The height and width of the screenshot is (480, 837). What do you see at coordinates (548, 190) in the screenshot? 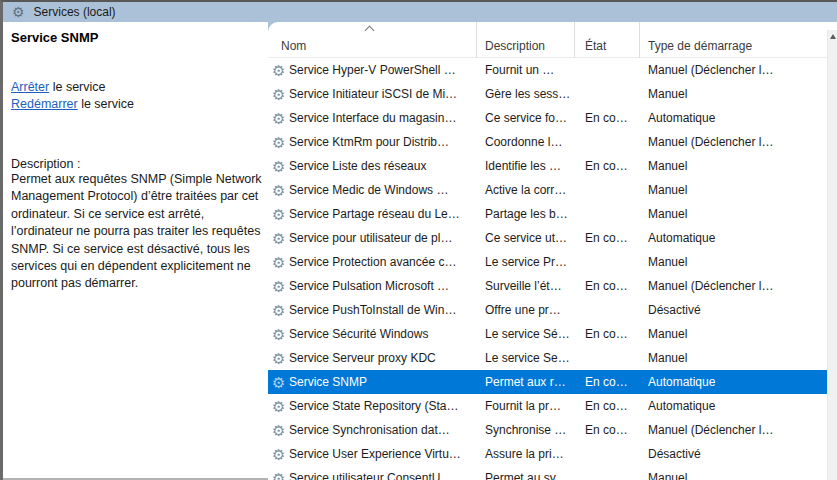
I see `table-row: ⚙ Service Medic de Windows … Active la c…` at bounding box center [548, 190].